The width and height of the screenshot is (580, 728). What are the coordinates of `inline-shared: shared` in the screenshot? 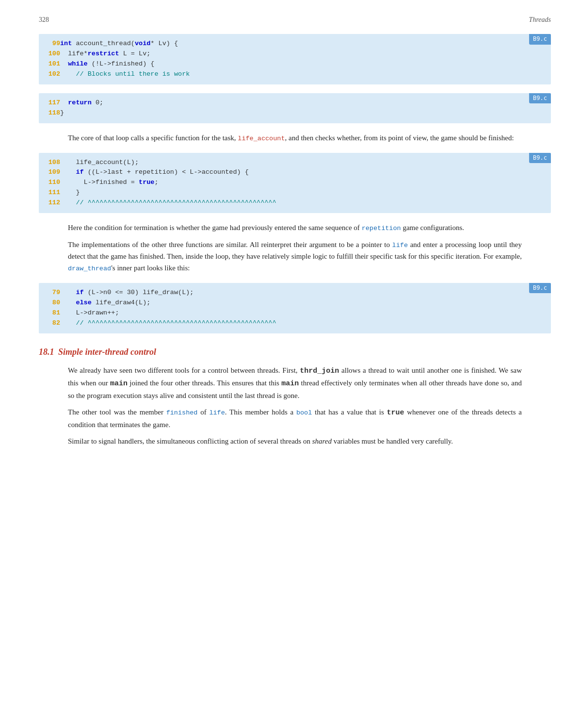 It's located at (322, 441).